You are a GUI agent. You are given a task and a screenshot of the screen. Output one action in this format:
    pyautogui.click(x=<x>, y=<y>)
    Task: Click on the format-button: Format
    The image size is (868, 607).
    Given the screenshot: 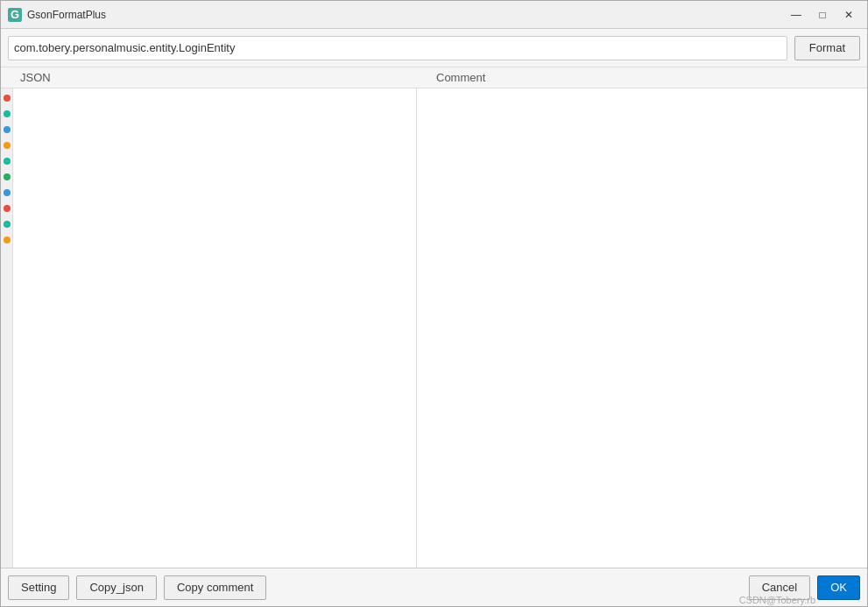 What is the action you would take?
    pyautogui.click(x=827, y=48)
    